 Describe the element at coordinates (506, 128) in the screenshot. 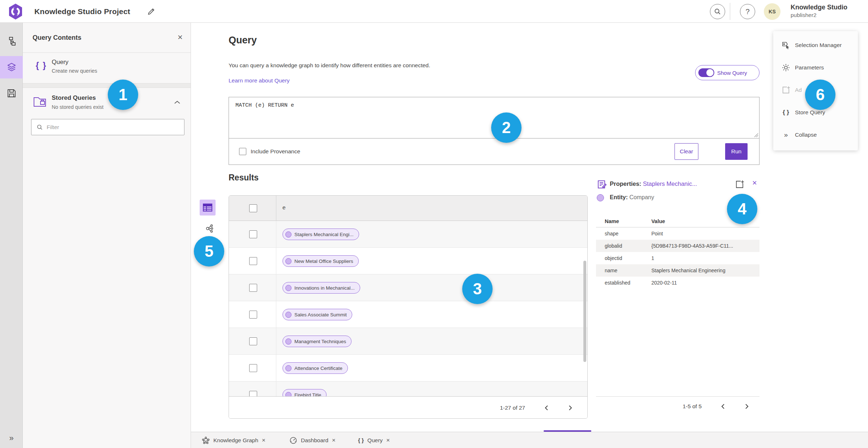

I see `annotation-badge-2: 2` at that location.